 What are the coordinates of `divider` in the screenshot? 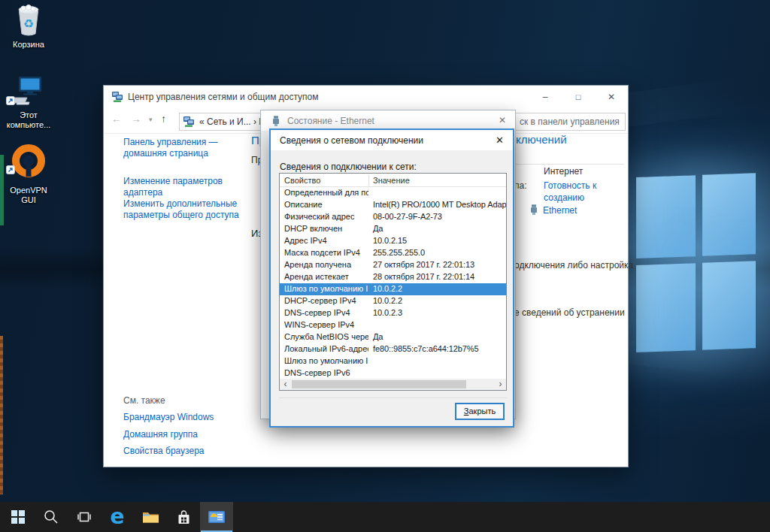 It's located at (393, 398).